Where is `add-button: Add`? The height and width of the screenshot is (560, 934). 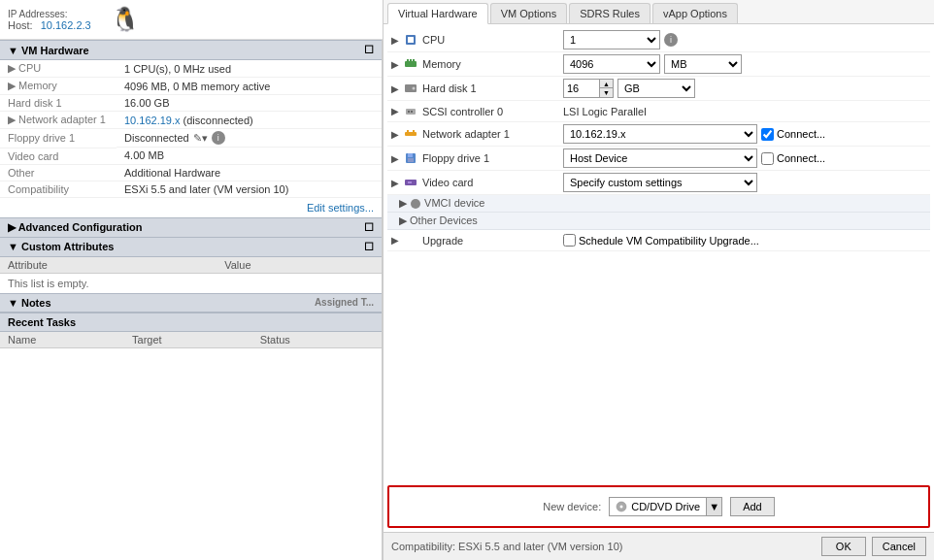 add-button: Add is located at coordinates (752, 507).